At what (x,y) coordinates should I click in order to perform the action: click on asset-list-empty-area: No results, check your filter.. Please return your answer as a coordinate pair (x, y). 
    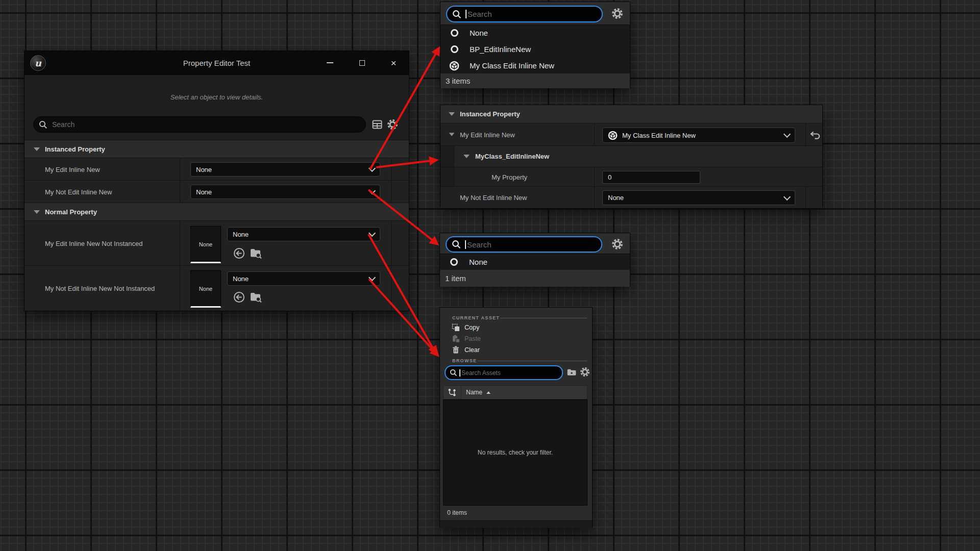
    Looking at the image, I should click on (516, 453).